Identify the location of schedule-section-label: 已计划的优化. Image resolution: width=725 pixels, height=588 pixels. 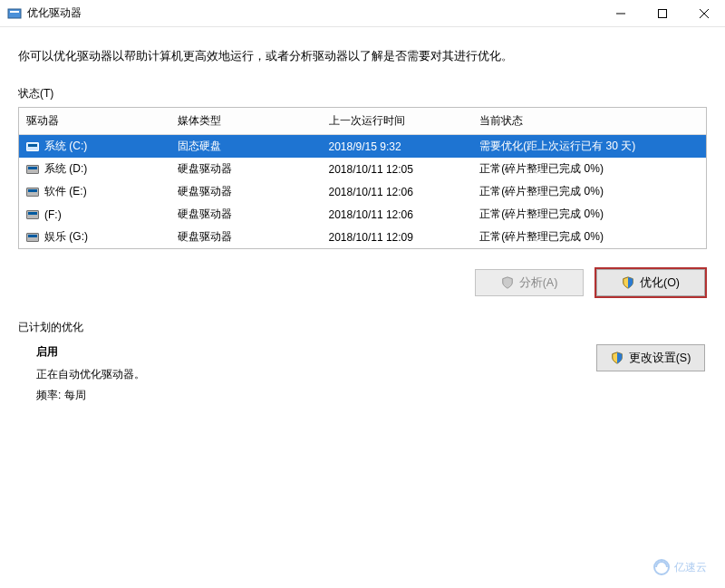
(362, 328).